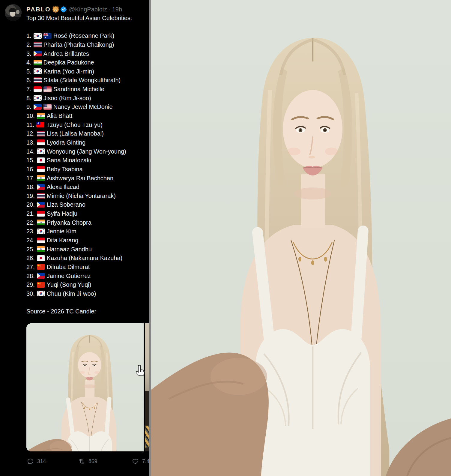  What do you see at coordinates (88, 312) in the screenshot?
I see `source-line: Source - 2026 TC Candler` at bounding box center [88, 312].